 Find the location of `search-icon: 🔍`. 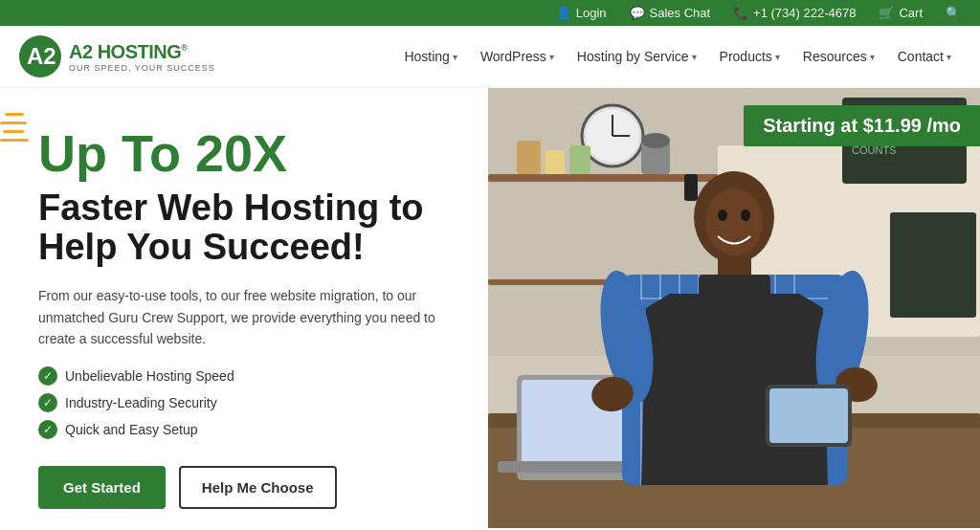

search-icon: 🔍 is located at coordinates (953, 13).